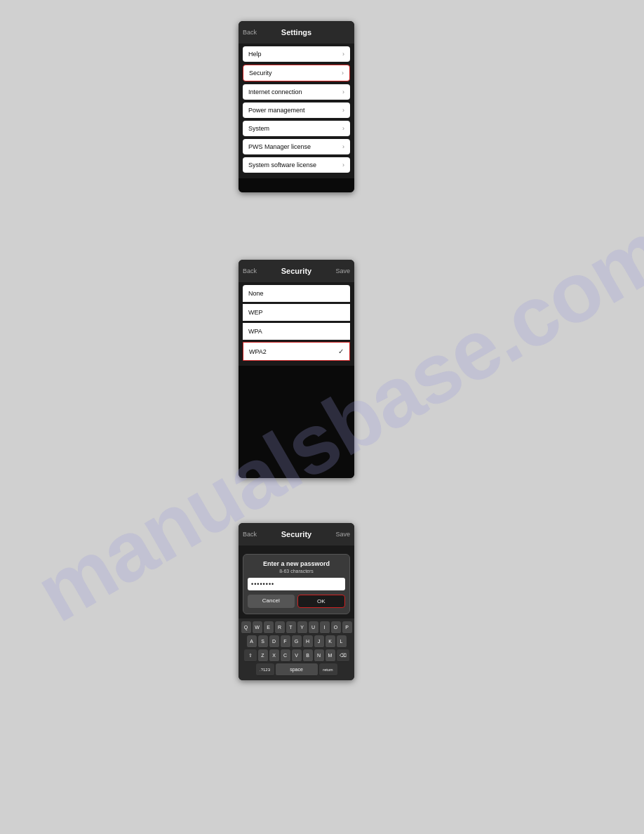 The width and height of the screenshot is (644, 834). I want to click on key-u: U, so click(314, 628).